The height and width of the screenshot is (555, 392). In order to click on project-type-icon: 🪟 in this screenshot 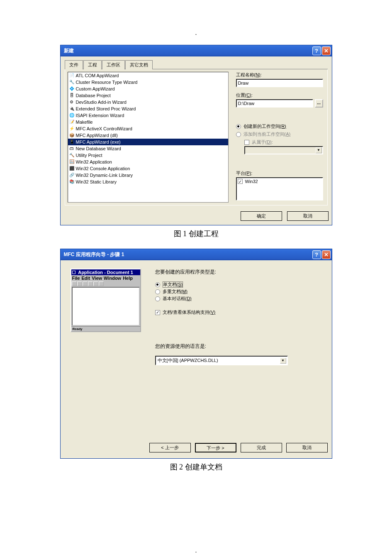, I will do `click(72, 162)`.